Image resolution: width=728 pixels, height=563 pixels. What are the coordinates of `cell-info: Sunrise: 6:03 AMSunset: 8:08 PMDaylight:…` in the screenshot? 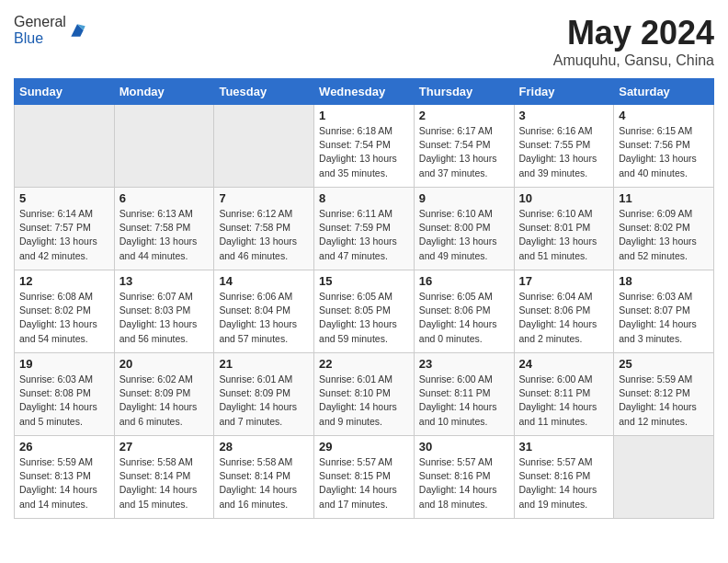 It's located at (64, 401).